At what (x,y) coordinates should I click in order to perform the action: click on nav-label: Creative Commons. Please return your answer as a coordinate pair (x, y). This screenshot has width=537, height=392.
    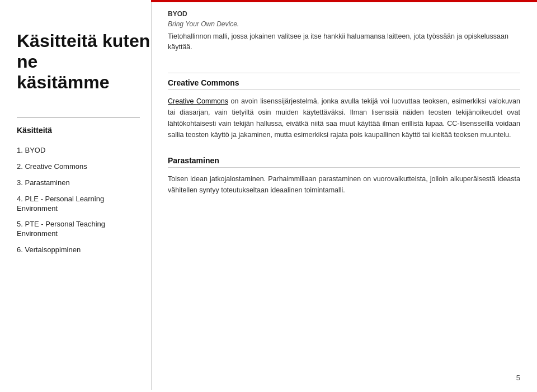
    Looking at the image, I should click on (56, 167).